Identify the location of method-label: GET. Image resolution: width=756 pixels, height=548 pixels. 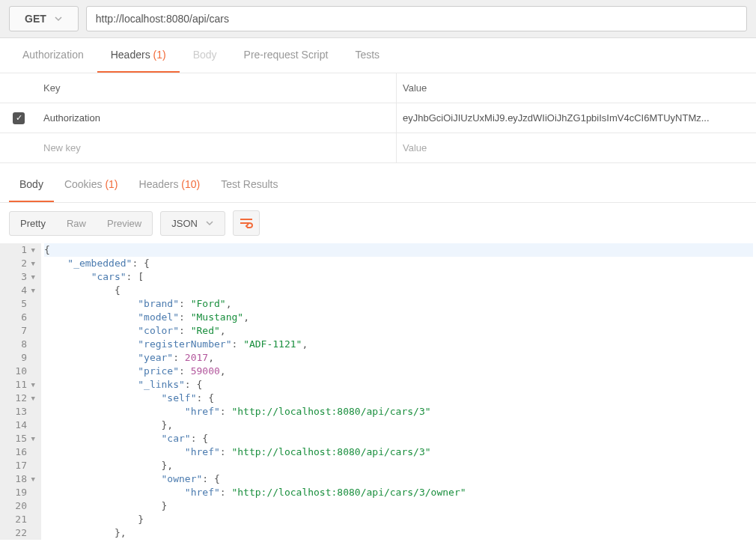
(36, 19).